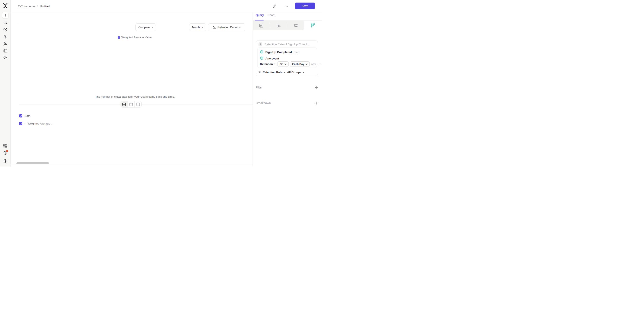 The image size is (644, 333). What do you see at coordinates (316, 103) in the screenshot?
I see `add-breakdown-button` at bounding box center [316, 103].